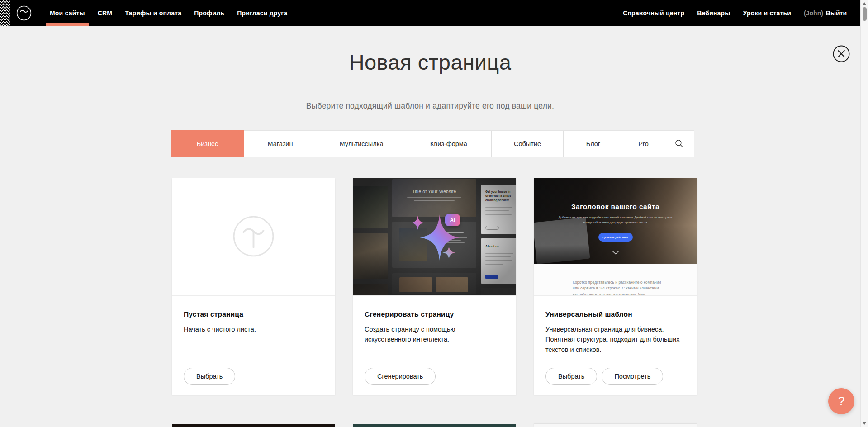 The width and height of the screenshot is (868, 427). What do you see at coordinates (643, 144) in the screenshot?
I see `tab-label: Pro` at bounding box center [643, 144].